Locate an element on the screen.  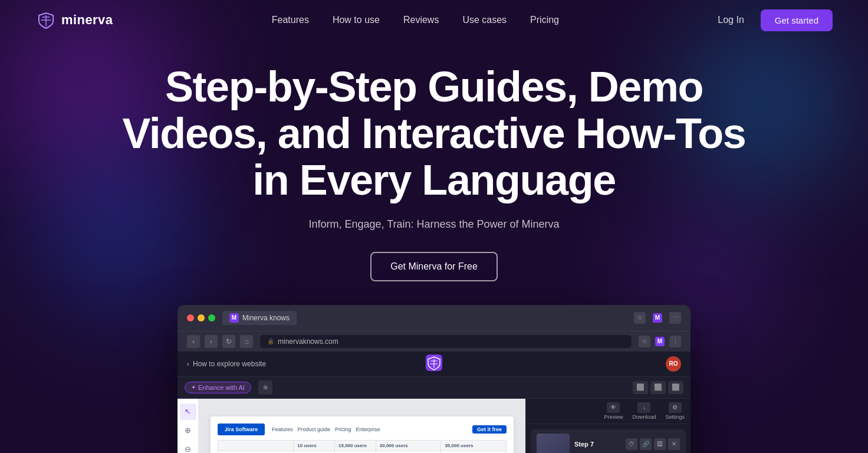
row-label-sites: Number of sites is located at coordinates (256, 452).